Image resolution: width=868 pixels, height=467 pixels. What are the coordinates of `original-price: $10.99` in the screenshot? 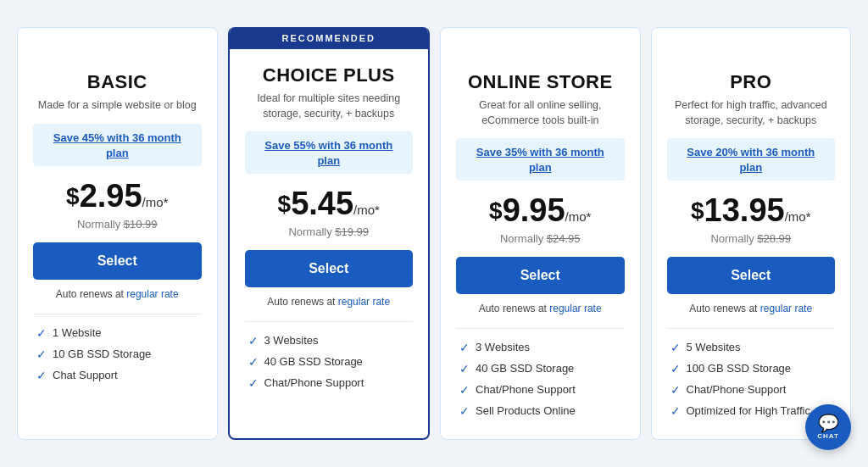 It's located at (141, 224).